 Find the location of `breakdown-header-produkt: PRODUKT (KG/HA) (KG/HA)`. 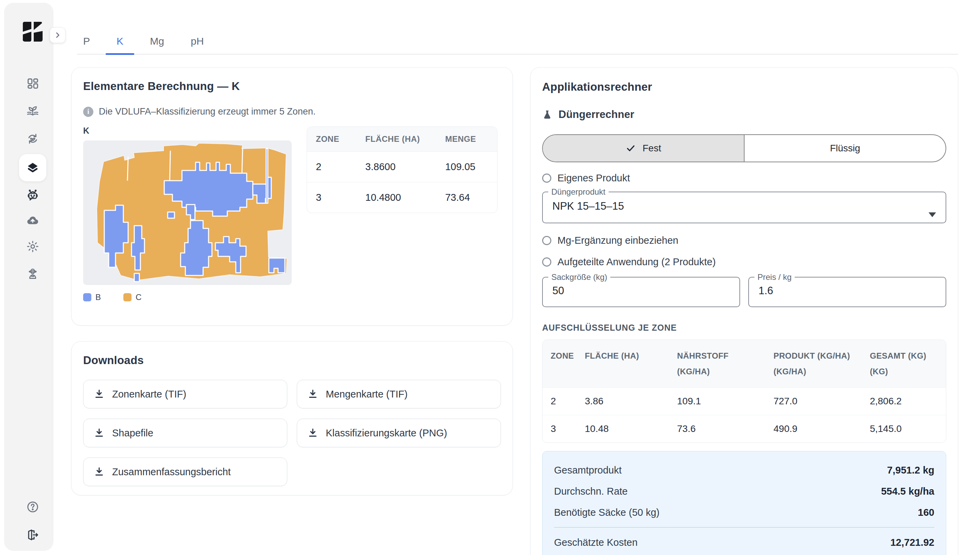

breakdown-header-produkt: PRODUKT (KG/HA) (KG/HA) is located at coordinates (814, 364).